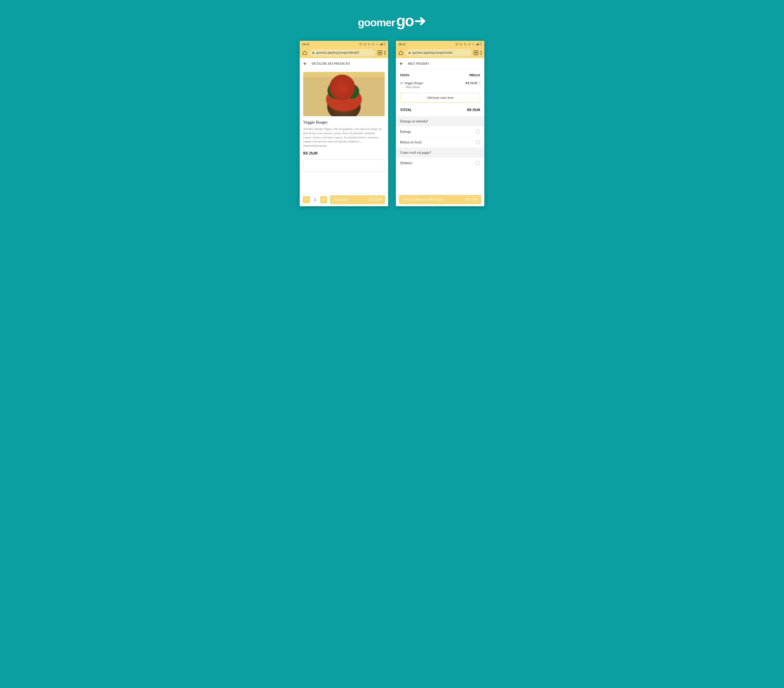  Describe the element at coordinates (440, 200) in the screenshot. I see `order-bottom-bar: Enviar pedido pelo WhatsApp R$ 29,00` at that location.